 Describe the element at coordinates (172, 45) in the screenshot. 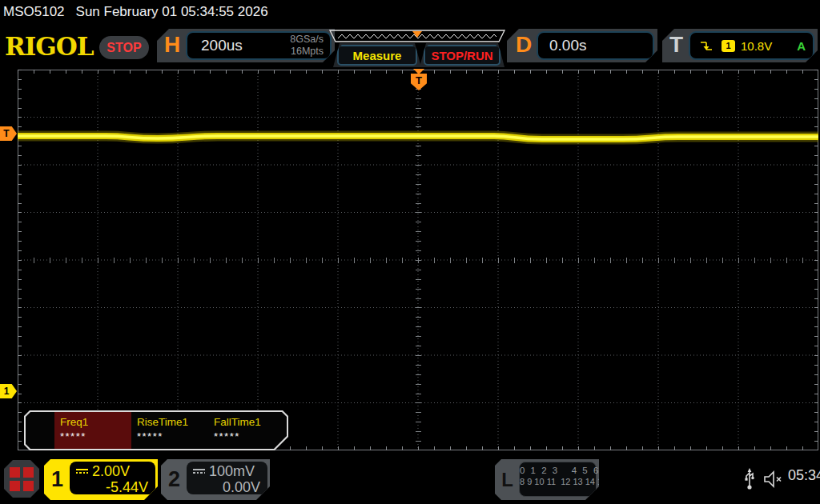

I see `horizontal-label: H` at that location.